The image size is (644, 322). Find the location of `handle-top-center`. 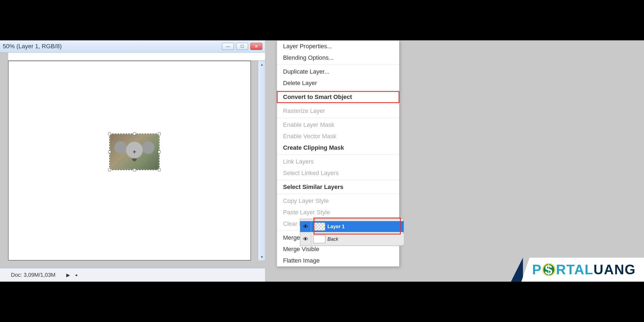

handle-top-center is located at coordinates (134, 134).